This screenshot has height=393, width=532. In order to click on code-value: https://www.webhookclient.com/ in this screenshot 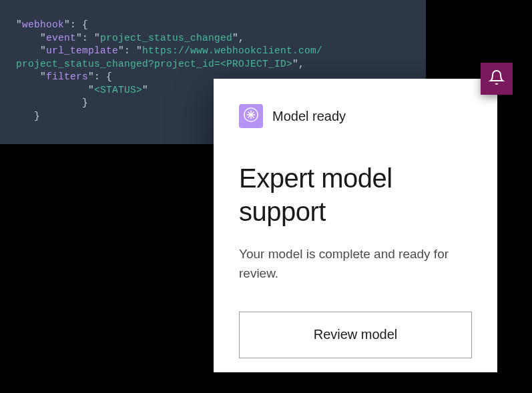, I will do `click(232, 51)`.